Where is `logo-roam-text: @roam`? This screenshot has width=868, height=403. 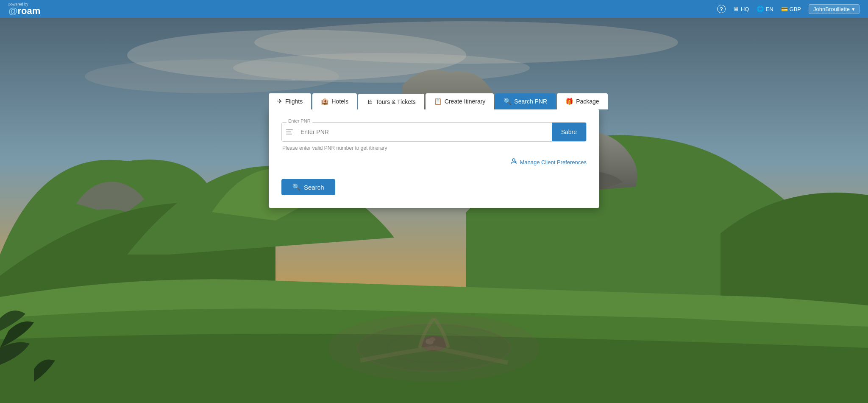
logo-roam-text: @roam is located at coordinates (25, 11).